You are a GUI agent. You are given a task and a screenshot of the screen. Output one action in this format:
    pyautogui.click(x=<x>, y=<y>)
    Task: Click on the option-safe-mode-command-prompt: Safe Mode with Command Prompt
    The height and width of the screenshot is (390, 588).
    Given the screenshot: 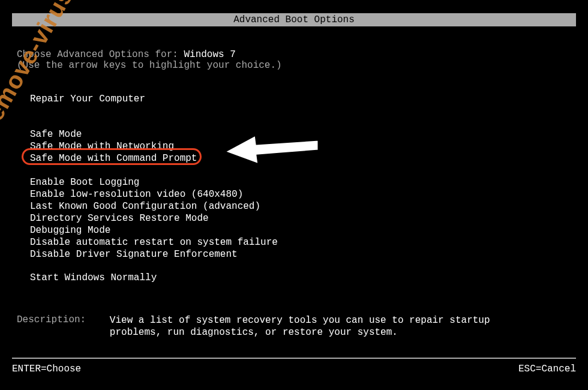 What is the action you would take?
    pyautogui.click(x=113, y=158)
    